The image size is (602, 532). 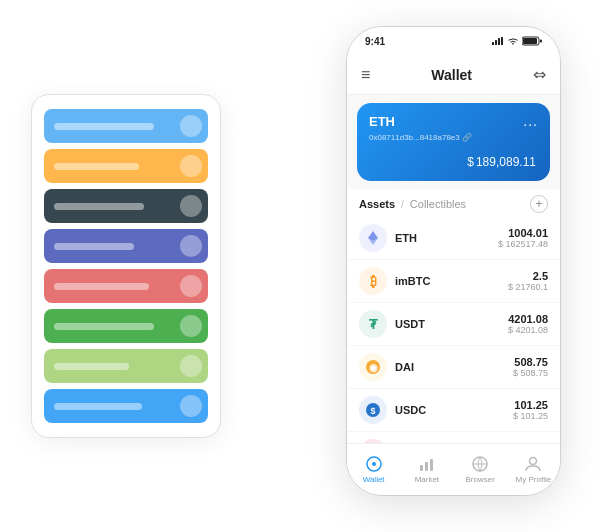 I want to click on assets-tabs: Assets / Collectibles, so click(x=412, y=204).